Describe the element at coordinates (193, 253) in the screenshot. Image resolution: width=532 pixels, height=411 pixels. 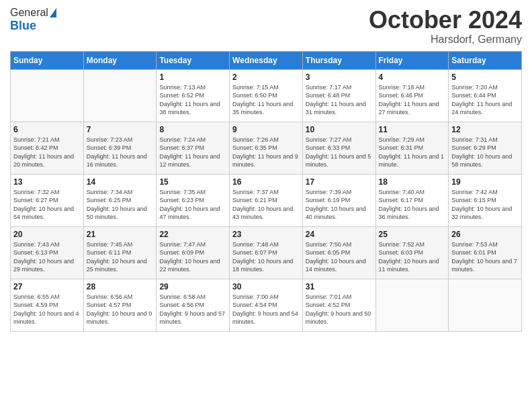
I see `day-cell: 22Sunrise: 7:47 AMSunset: 6:09 PMDayligh…` at that location.